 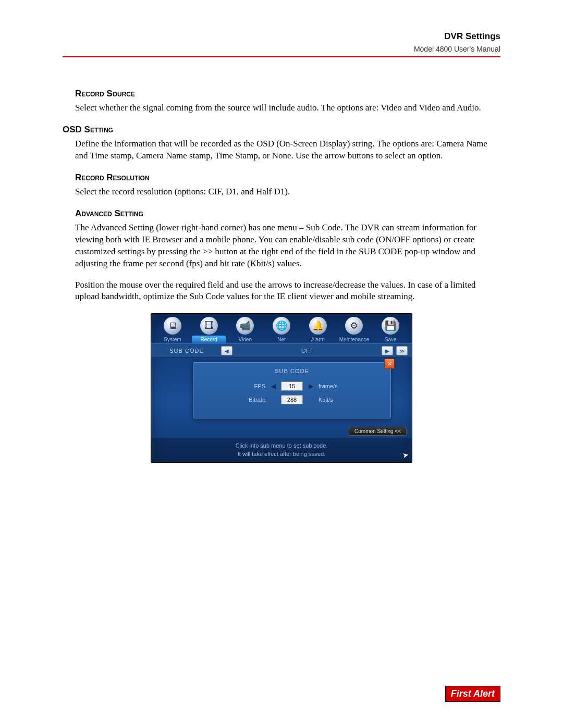 What do you see at coordinates (318, 330) in the screenshot?
I see `tab-alarm: 🔔Alarm` at bounding box center [318, 330].